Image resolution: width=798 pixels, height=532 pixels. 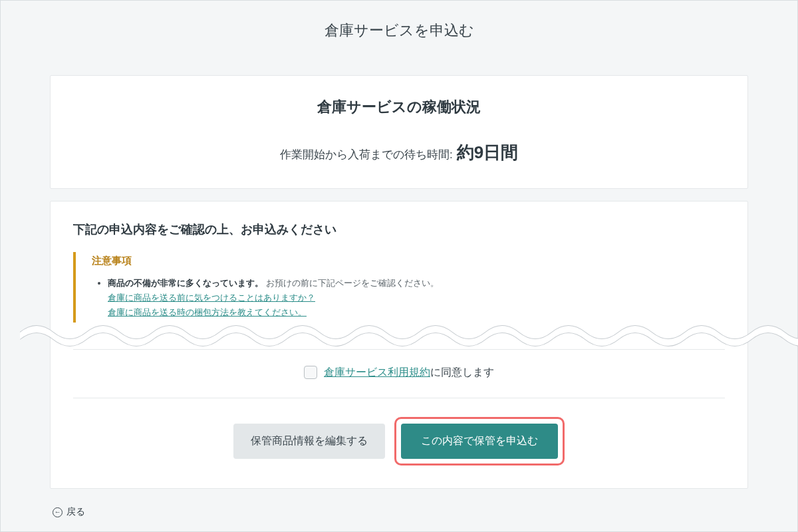 What do you see at coordinates (352, 283) in the screenshot?
I see `notice-sub: お預けの前に下記ページをご確認ください。` at bounding box center [352, 283].